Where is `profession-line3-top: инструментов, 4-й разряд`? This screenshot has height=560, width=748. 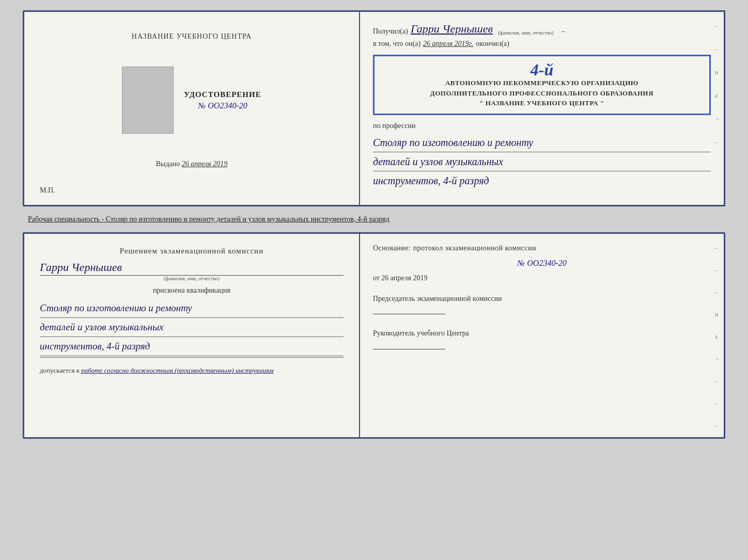
profession-line3-top: инструментов, 4-й разряд is located at coordinates (542, 181).